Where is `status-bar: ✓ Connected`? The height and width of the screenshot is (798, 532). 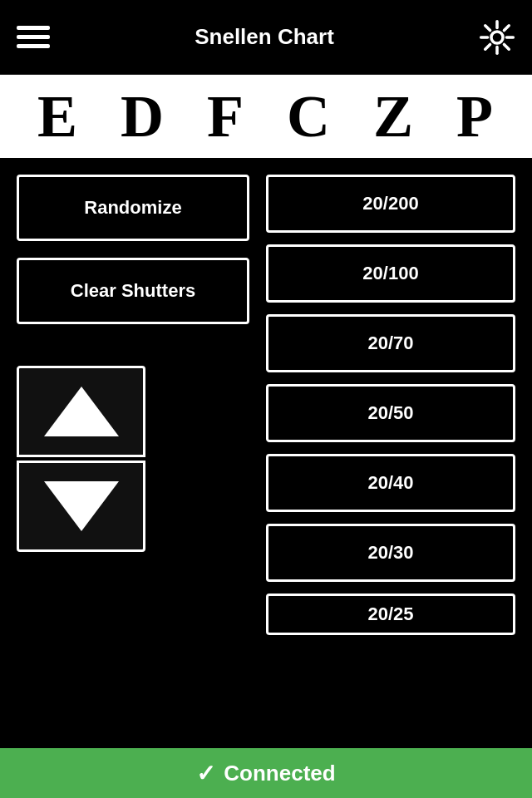 status-bar: ✓ Connected is located at coordinates (266, 773).